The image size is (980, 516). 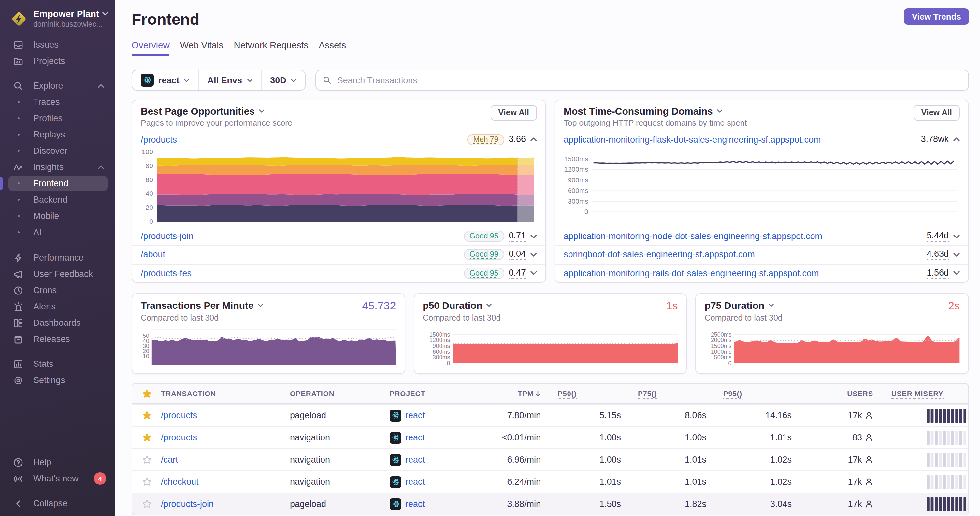 What do you see at coordinates (514, 394) in the screenshot?
I see `col-tpm: TPM` at bounding box center [514, 394].